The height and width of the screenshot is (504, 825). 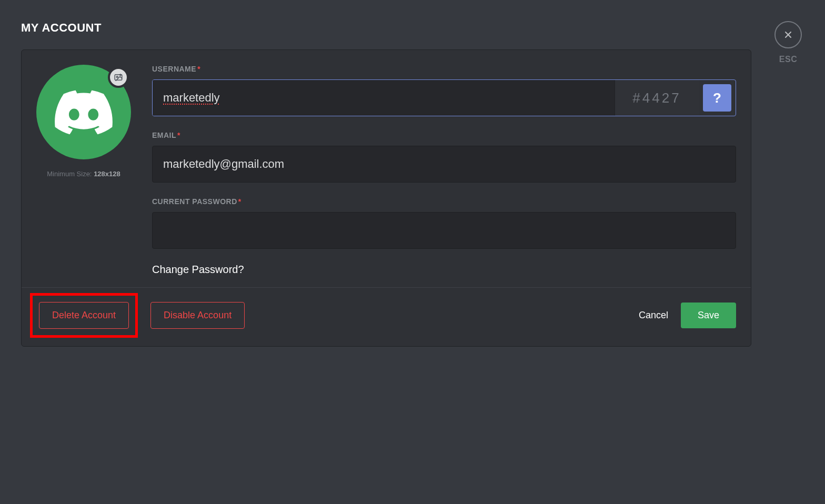 What do you see at coordinates (708, 316) in the screenshot?
I see `save-button: Save` at bounding box center [708, 316].